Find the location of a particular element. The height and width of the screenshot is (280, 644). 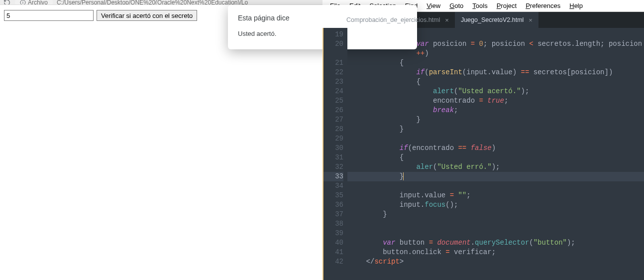

menu-preferences: Preferences is located at coordinates (543, 6).